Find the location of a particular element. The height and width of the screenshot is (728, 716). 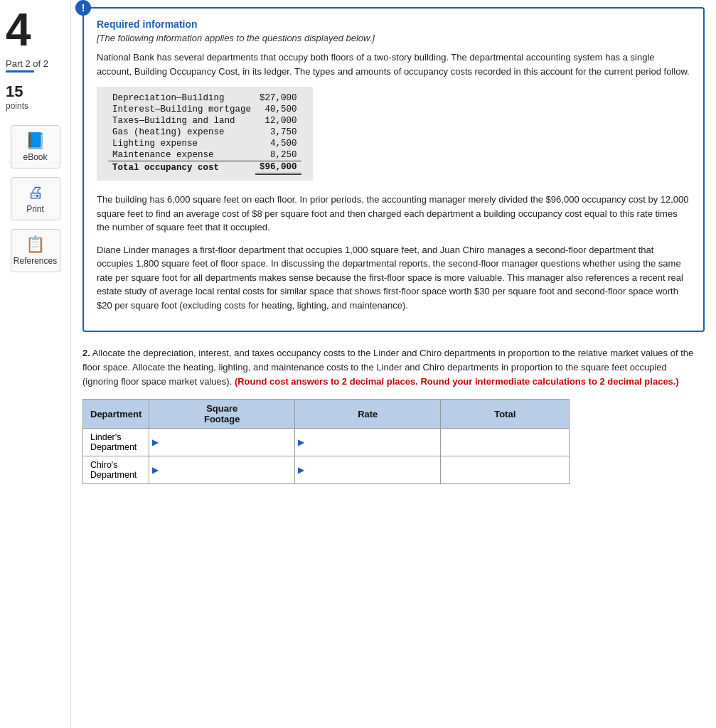

chiro-sq-arrow: ▶ is located at coordinates (155, 470).